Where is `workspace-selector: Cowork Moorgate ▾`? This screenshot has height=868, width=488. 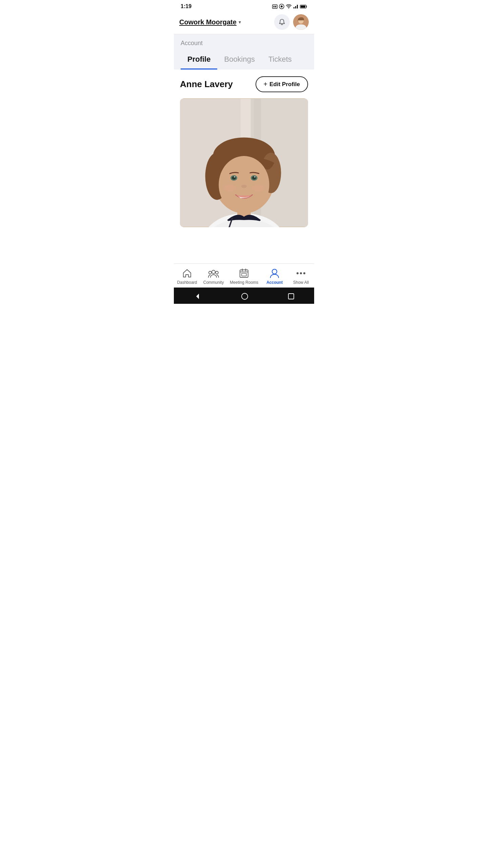 workspace-selector: Cowork Moorgate ▾ is located at coordinates (210, 22).